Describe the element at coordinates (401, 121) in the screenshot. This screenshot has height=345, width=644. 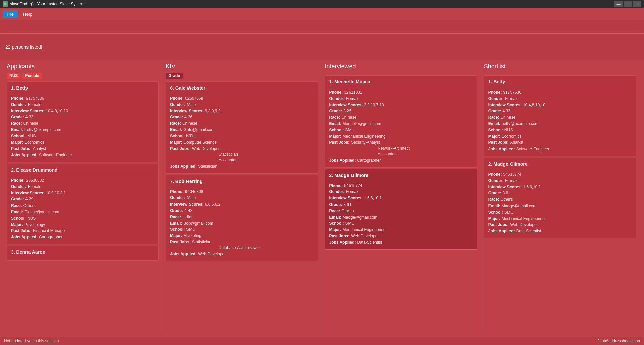
I see `interviewed-card-mechelle: 1. Mechelle Mojica Phone: 32611031 Gende…` at that location.